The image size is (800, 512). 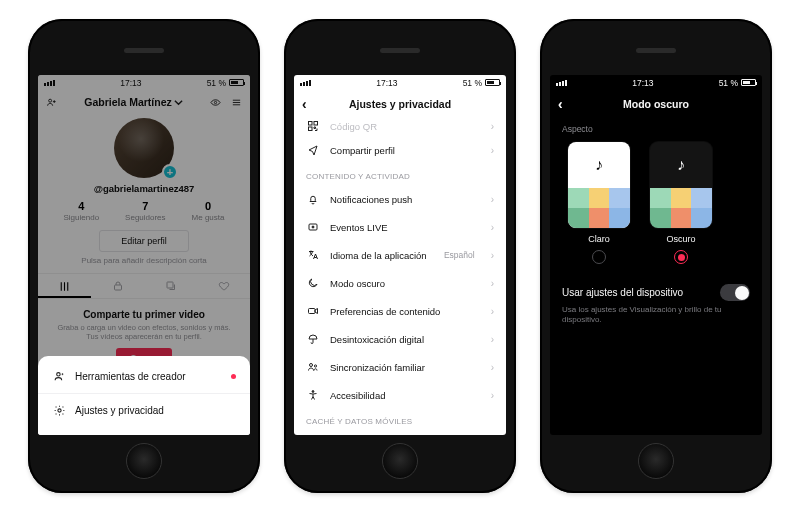 I want to click on row-push: Notificaciones push ›, so click(x=400, y=199).